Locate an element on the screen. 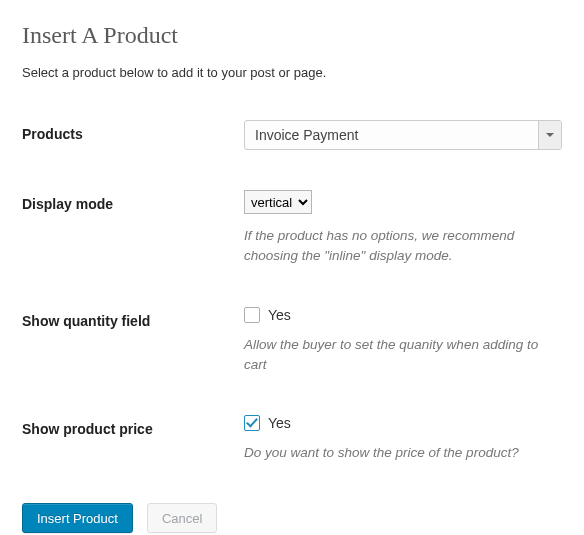 Image resolution: width=584 pixels, height=535 pixels. show-quantity-hint: Allow the buyer to set the quanity when … is located at coordinates (394, 356).